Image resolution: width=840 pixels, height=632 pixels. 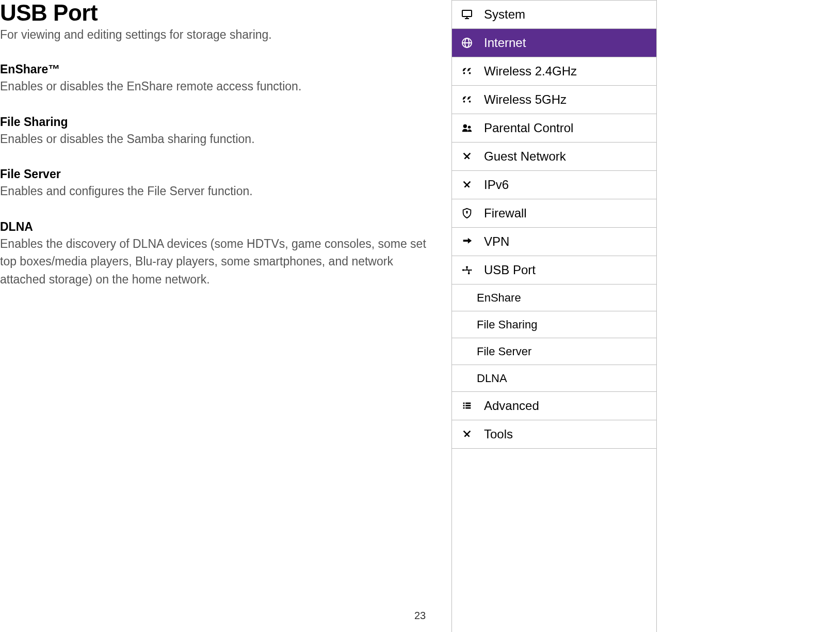 What do you see at coordinates (221, 191) in the screenshot?
I see `section-desc: Enables and configures the File Server f…` at bounding box center [221, 191].